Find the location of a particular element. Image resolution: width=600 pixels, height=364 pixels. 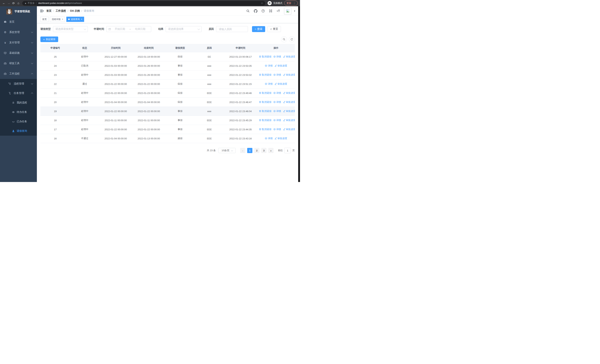

search-button: 搜索 is located at coordinates (259, 29).